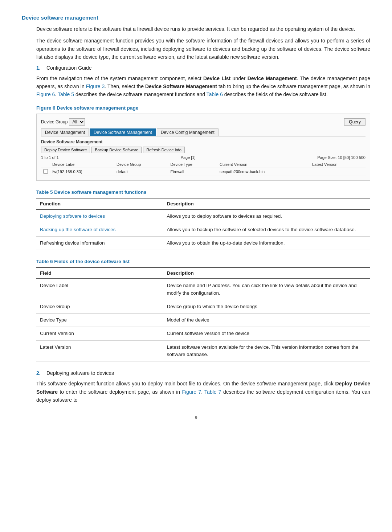  I want to click on inline-table6-link: Table 6, so click(215, 94).